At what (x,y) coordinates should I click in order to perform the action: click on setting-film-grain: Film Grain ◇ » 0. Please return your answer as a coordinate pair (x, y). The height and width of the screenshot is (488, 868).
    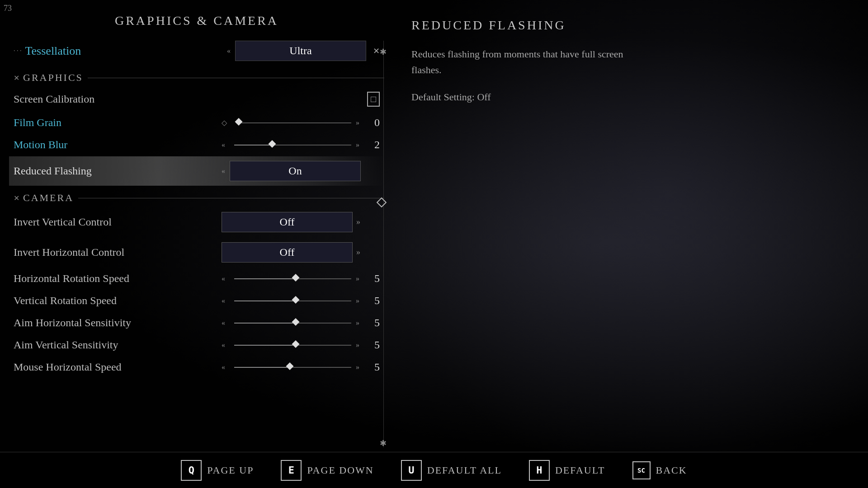
    Looking at the image, I should click on (197, 123).